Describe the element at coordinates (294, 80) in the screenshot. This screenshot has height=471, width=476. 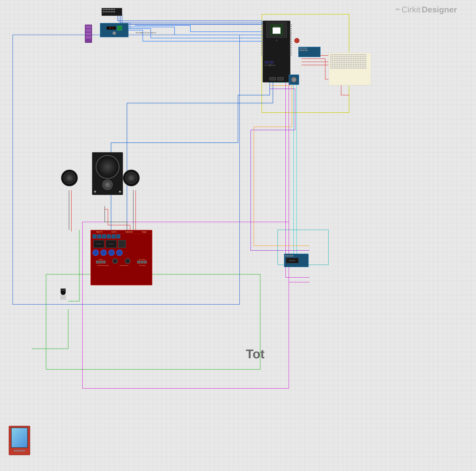
I see `rotary-knob` at that location.